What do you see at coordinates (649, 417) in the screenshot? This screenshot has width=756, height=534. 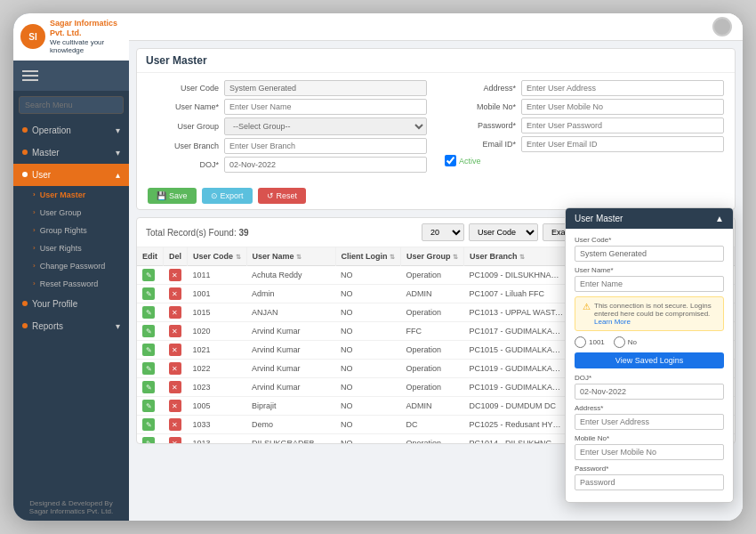 I see `popup-address-row: Address*` at bounding box center [649, 417].